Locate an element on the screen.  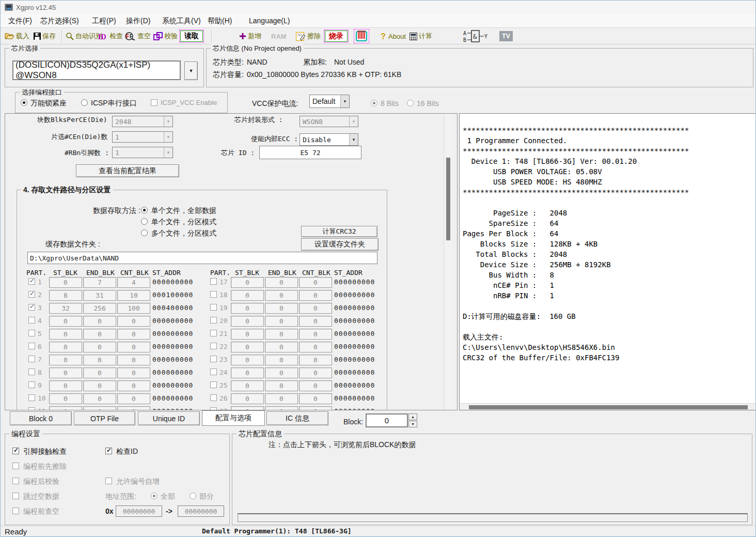
addr-all-radio is located at coordinates (154, 496).